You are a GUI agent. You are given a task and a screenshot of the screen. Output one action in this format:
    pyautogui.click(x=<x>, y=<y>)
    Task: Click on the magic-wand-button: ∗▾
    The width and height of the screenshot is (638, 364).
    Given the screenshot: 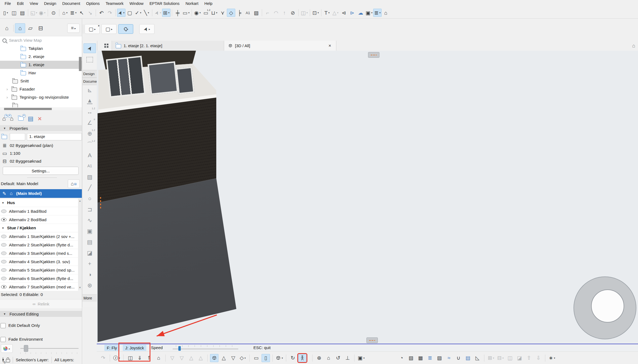 What is the action you would take?
    pyautogui.click(x=552, y=358)
    